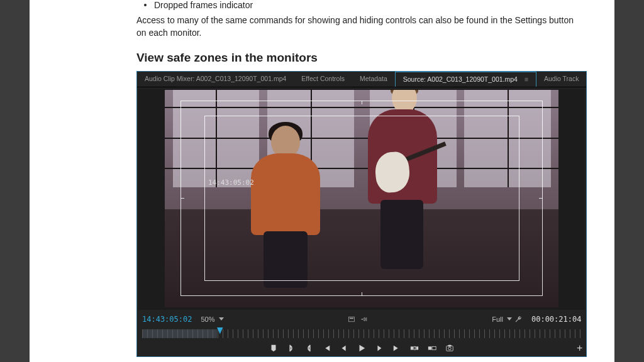  What do you see at coordinates (362, 318) in the screenshot?
I see `transport-info-row: 14:43:05:02 50% Full 00:00:21:04` at bounding box center [362, 318].